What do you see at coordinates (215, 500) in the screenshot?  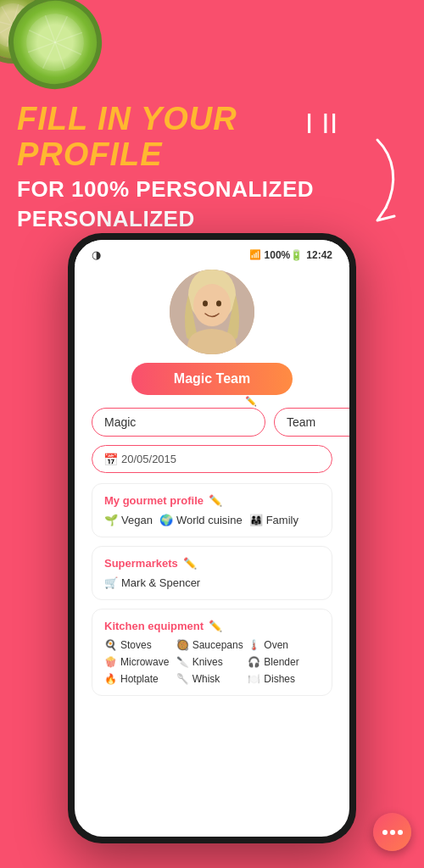 I see `gourmet-edit-icon: ✏️` at bounding box center [215, 500].